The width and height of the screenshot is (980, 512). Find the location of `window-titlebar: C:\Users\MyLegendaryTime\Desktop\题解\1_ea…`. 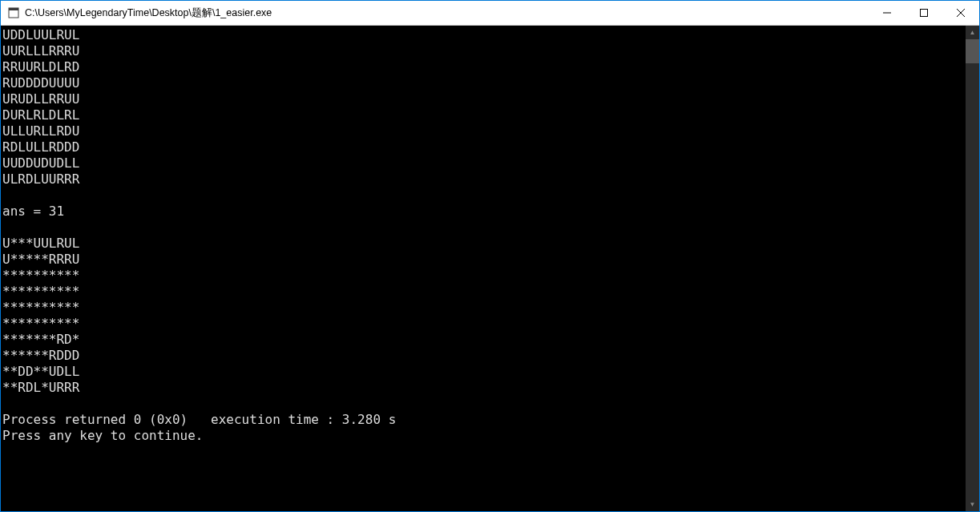

window-titlebar: C:\Users\MyLegendaryTime\Desktop\题解\1_ea… is located at coordinates (490, 13).